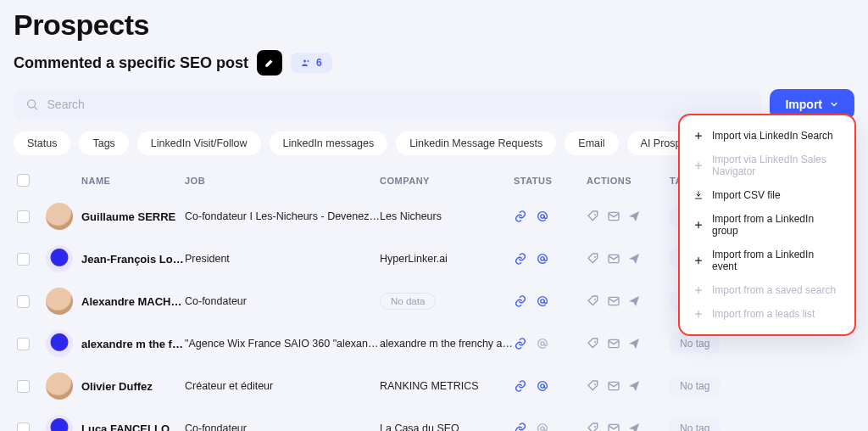  Describe the element at coordinates (282, 344) in the screenshot. I see `prospect-job: "Agence Wix France SAIO 360 "alexandre …` at that location.